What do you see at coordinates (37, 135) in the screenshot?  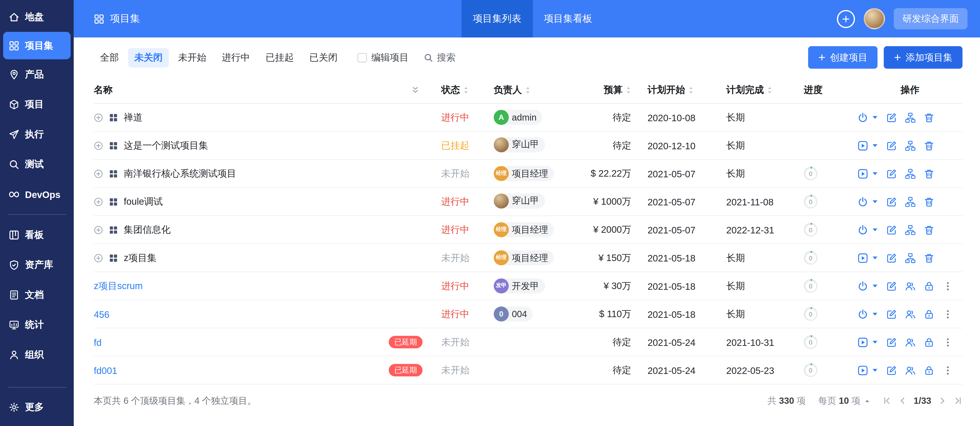 I see `sidebar-item-4: 执行` at bounding box center [37, 135].